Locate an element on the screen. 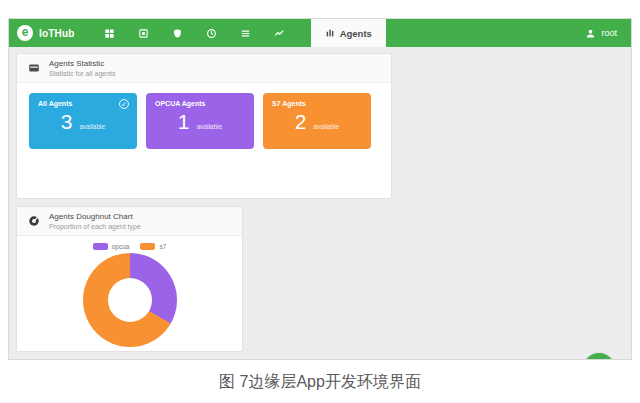  dashboard-icon is located at coordinates (110, 34).